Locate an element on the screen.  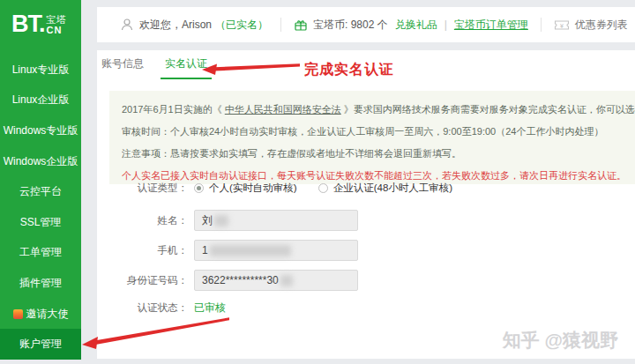
sidebar-item-account-management: 账户管理 is located at coordinates (41, 344).